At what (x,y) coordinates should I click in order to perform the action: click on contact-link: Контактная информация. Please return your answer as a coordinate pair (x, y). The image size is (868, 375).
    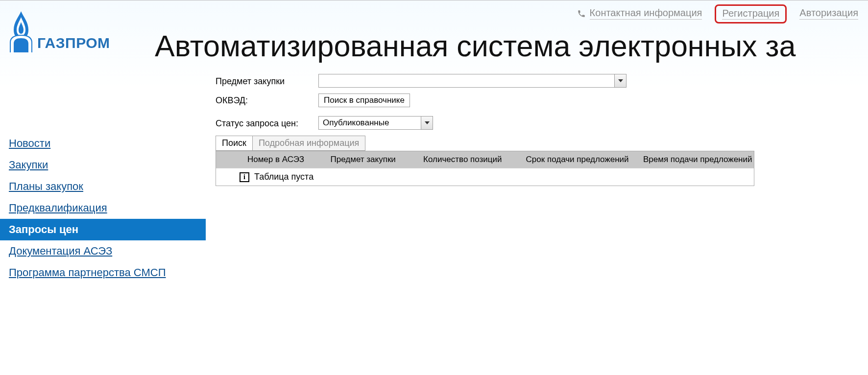
    Looking at the image, I should click on (646, 14).